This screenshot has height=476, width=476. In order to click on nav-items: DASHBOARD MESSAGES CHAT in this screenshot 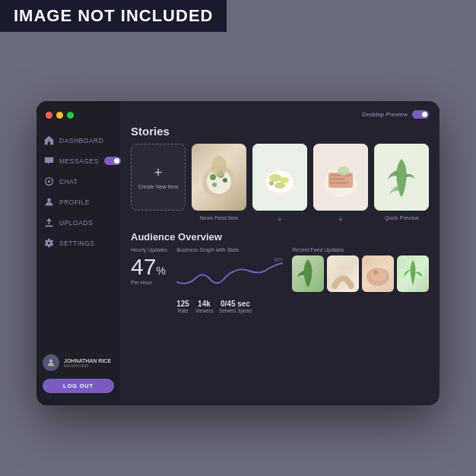, I will do `click(78, 238)`.